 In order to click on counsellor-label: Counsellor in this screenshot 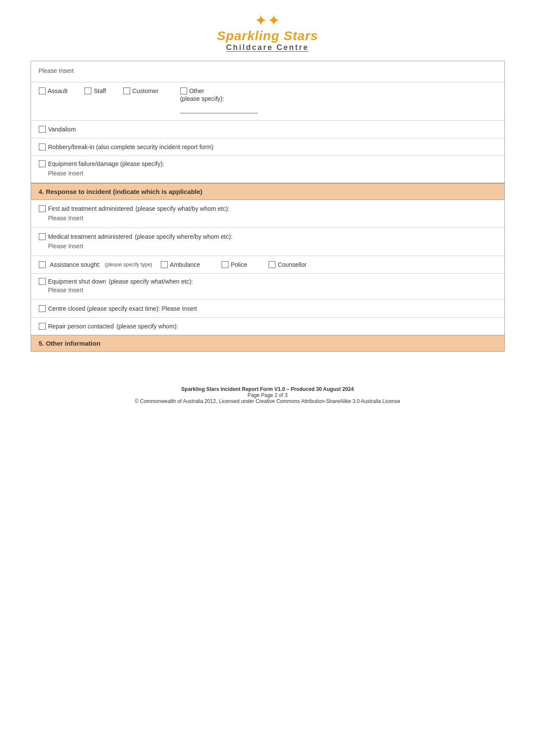, I will do `click(292, 265)`.